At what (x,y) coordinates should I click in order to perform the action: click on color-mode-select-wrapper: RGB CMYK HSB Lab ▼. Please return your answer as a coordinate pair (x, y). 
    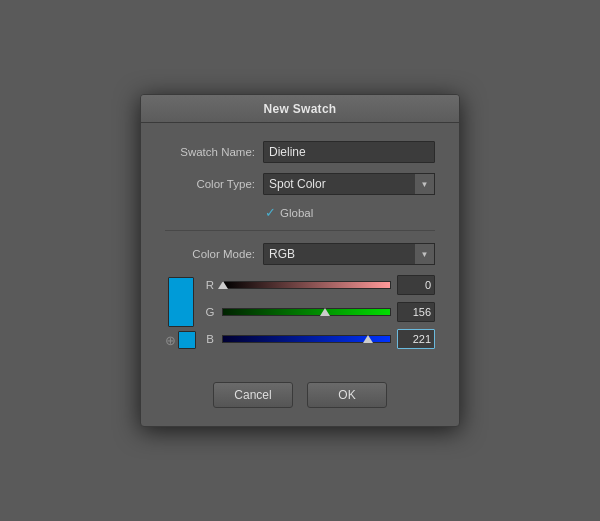
    Looking at the image, I should click on (349, 254).